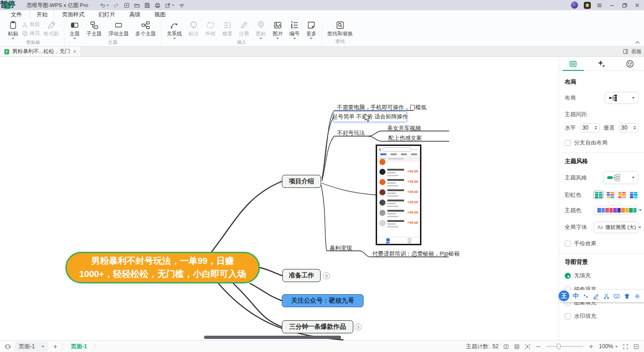 Image resolution: width=644 pixels, height=352 pixels. What do you see at coordinates (637, 297) in the screenshot?
I see `ime-settings-icon` at bounding box center [637, 297].